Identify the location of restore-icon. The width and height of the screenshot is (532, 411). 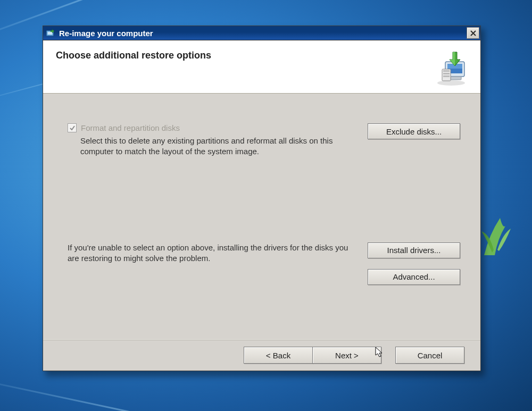
(451, 69).